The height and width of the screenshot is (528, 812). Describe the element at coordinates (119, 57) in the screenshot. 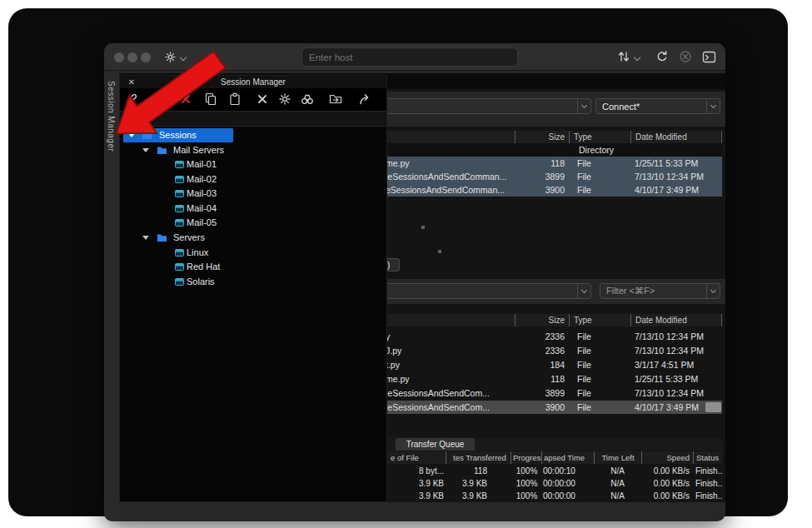

I see `close-button` at that location.